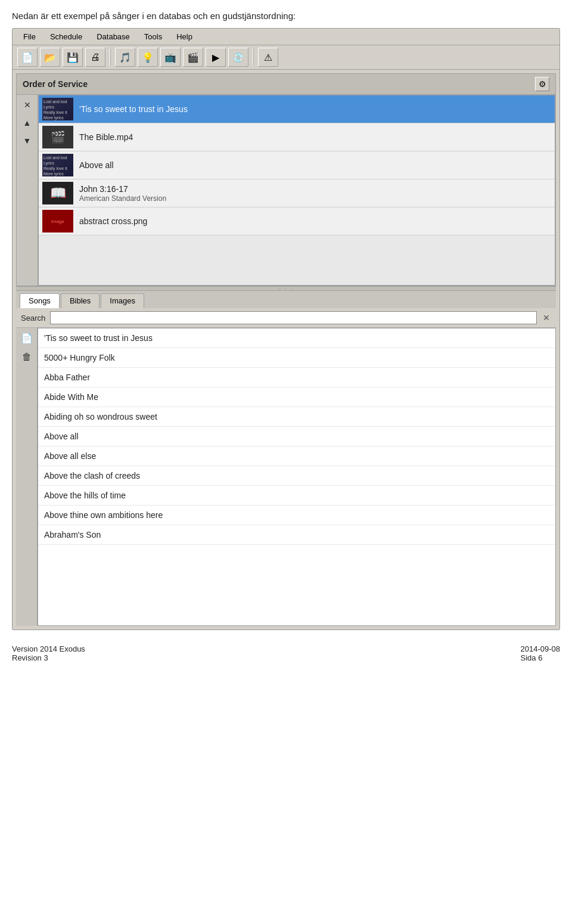 The image size is (572, 924). What do you see at coordinates (33, 318) in the screenshot?
I see `search-label: Search` at bounding box center [33, 318].